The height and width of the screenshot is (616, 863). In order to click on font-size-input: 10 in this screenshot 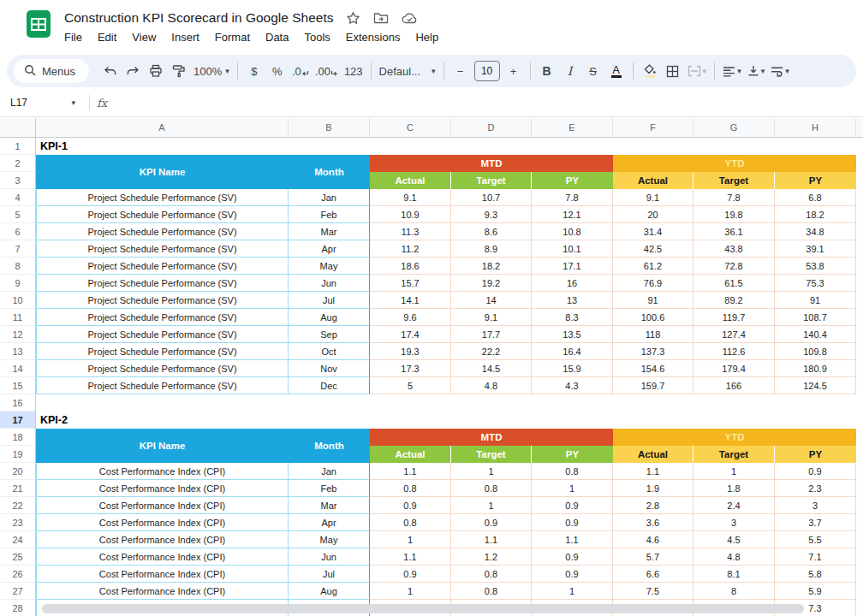, I will do `click(487, 71)`.